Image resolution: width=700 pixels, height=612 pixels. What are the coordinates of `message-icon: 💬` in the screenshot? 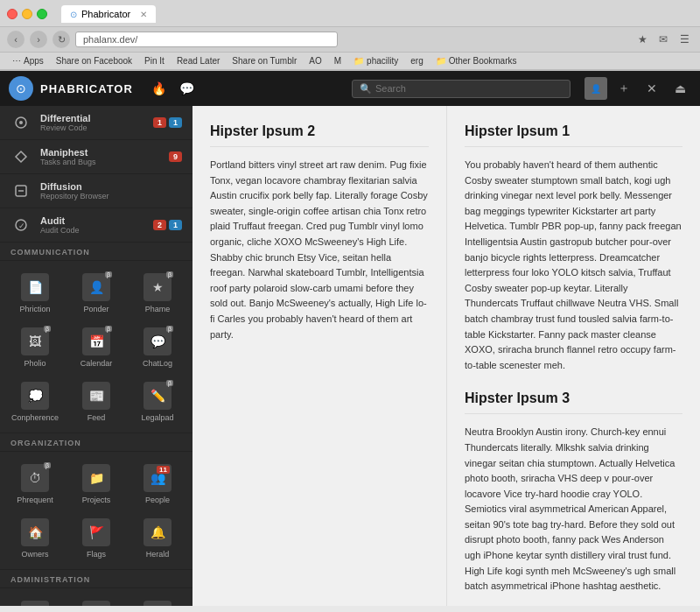 It's located at (187, 88).